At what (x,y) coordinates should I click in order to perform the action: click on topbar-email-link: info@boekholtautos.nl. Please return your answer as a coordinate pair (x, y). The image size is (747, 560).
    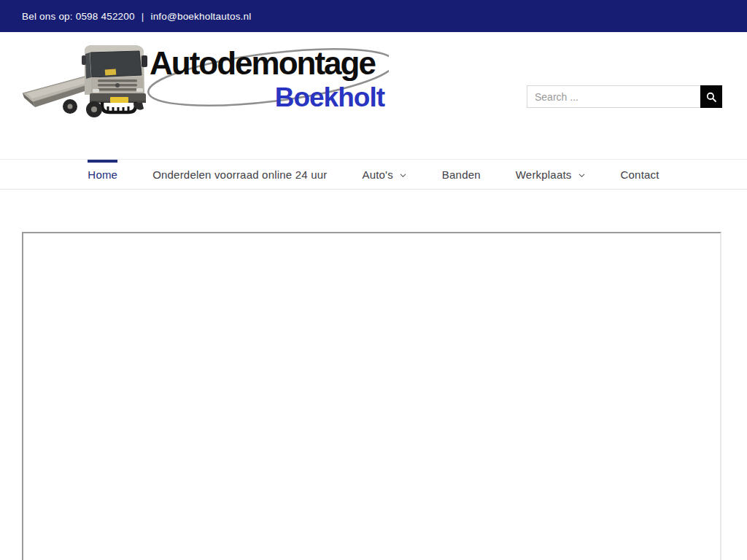
    Looking at the image, I should click on (201, 16).